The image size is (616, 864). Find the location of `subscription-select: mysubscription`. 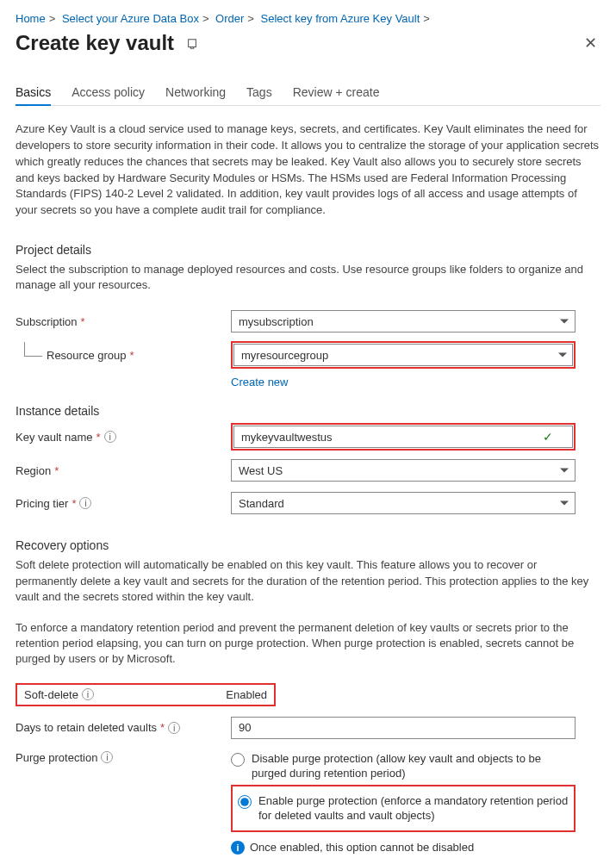

subscription-select: mysubscription is located at coordinates (403, 321).